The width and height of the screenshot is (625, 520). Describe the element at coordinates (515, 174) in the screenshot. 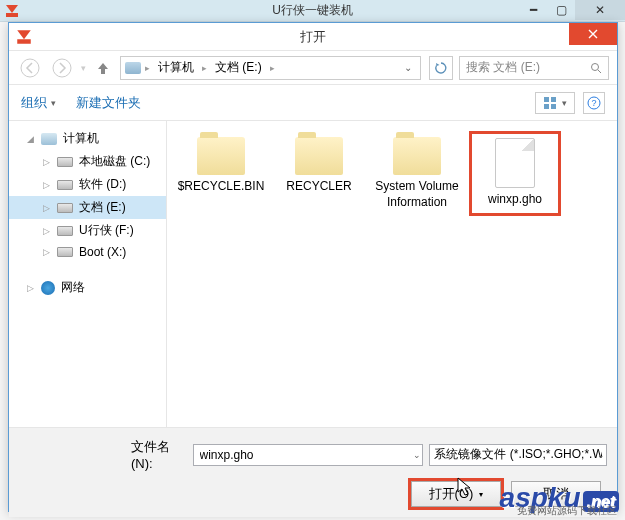

I see `file-item-gho: winxp.gho` at that location.